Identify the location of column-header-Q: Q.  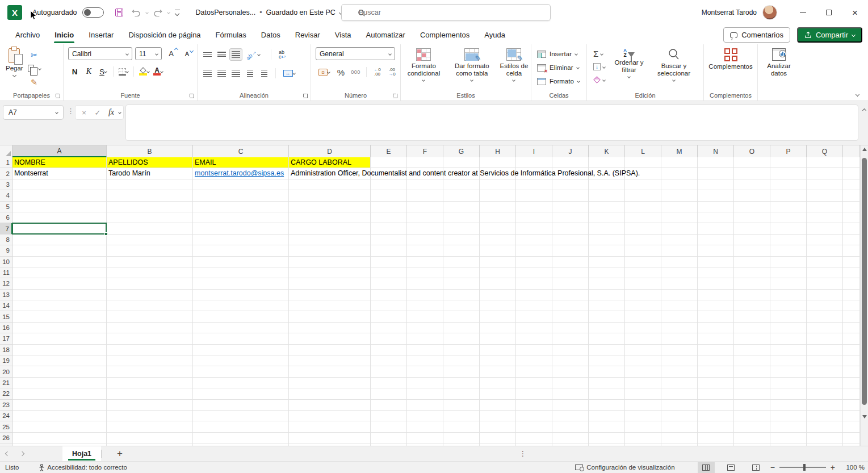
(825, 151).